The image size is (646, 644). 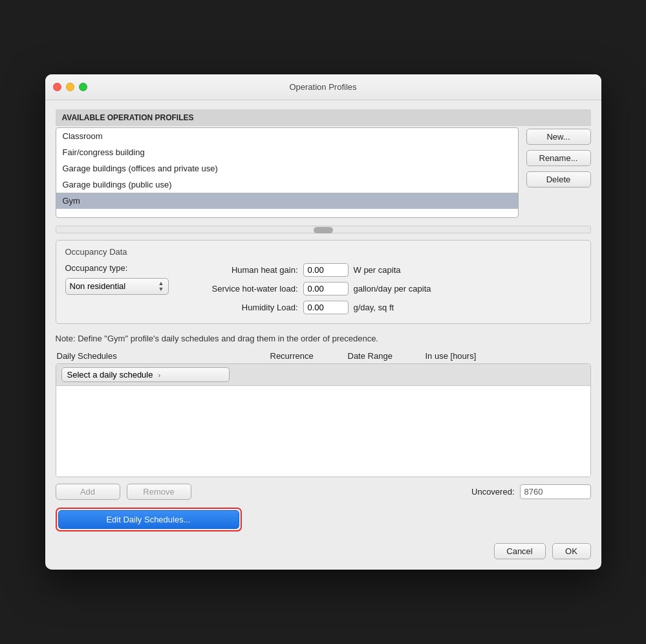 I want to click on schedule-area: Select a daily schedule ›, so click(x=323, y=420).